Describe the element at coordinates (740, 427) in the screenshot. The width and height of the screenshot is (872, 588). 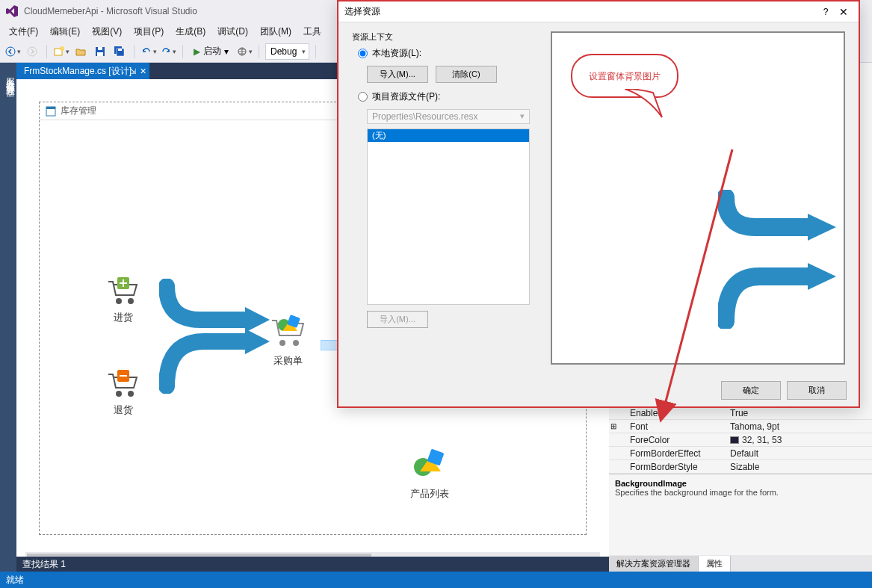
I see `prop-row-font: ⊞FontTahoma, 9pt` at that location.